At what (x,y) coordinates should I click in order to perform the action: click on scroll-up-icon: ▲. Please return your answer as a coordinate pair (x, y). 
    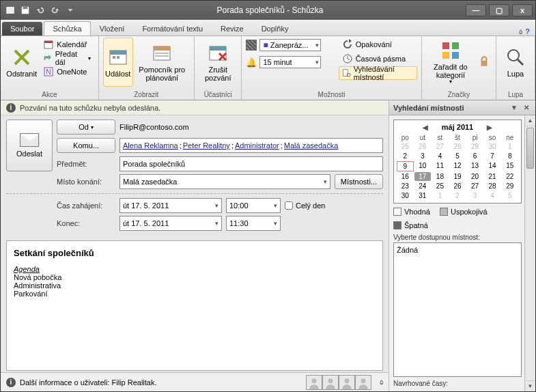
    Looking at the image, I should click on (530, 121).